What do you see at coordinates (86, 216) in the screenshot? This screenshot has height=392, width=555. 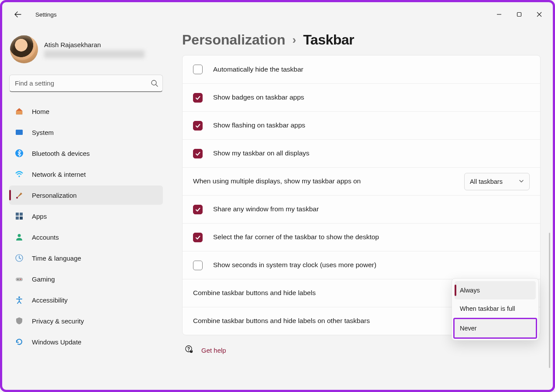 I see `sidebar-item-apps: Apps` at bounding box center [86, 216].